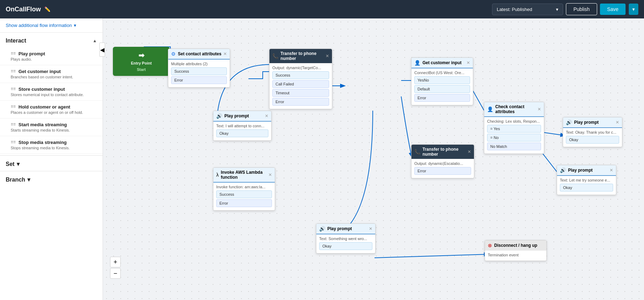 This screenshot has height=300, width=644. What do you see at coordinates (51, 163) in the screenshot?
I see `set-section-header: Set ▾` at bounding box center [51, 163].